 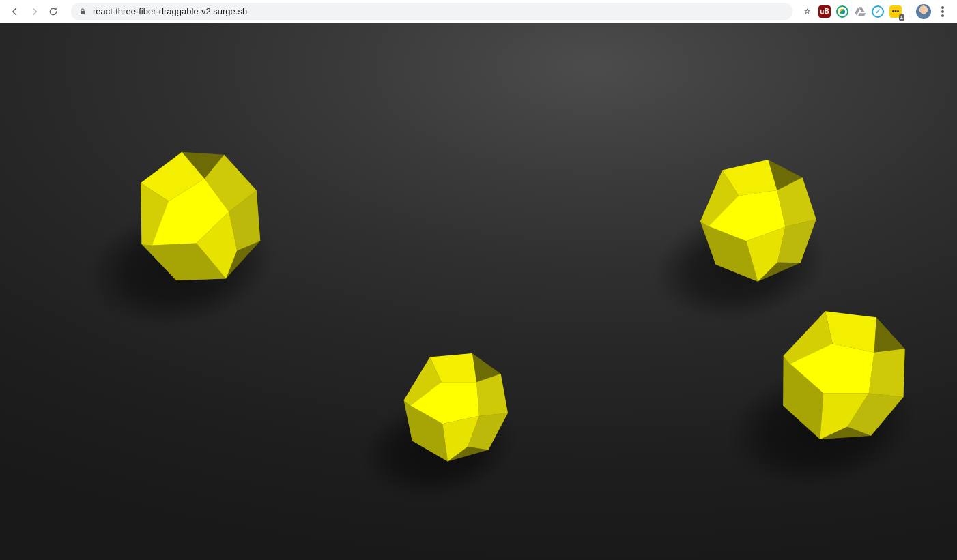 I want to click on browser-toolbar: react-three-fiber-draggable-v2.surge.sh …, so click(x=478, y=12).